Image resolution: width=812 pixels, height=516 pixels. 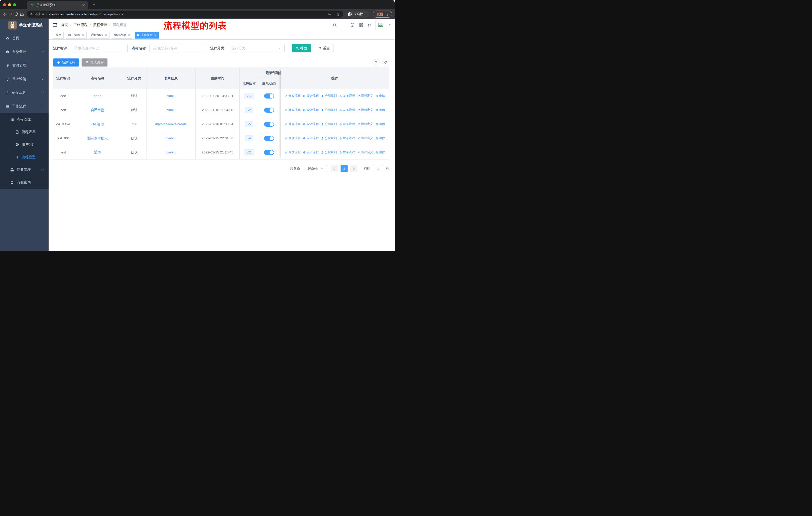 I want to click on home-icon, so click(x=22, y=14).